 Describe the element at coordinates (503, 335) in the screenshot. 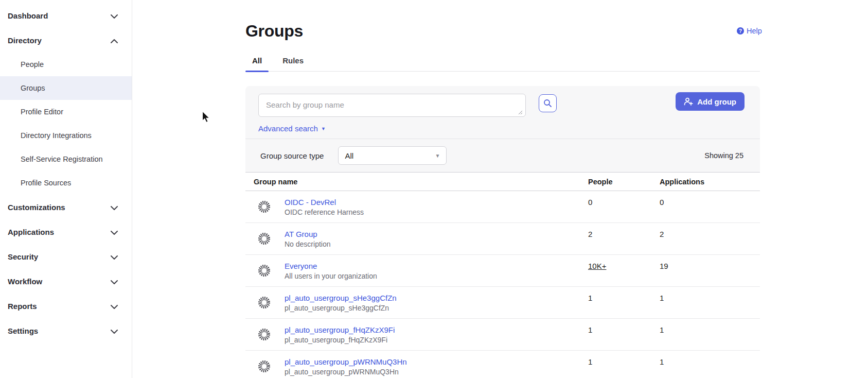

I see `table-row: pl_auto_usergroup_fHqZKzX9Fi pl_auto_use…` at that location.